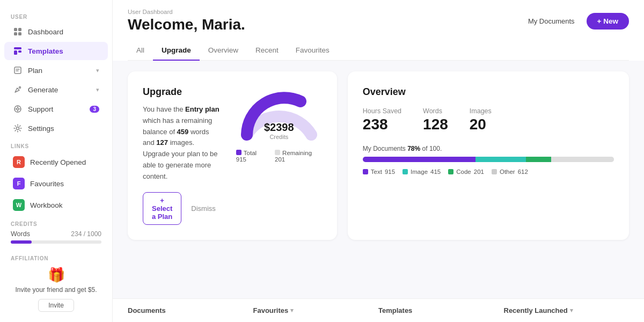  Describe the element at coordinates (422, 172) in the screenshot. I see `legend-image: Image 415` at that location.